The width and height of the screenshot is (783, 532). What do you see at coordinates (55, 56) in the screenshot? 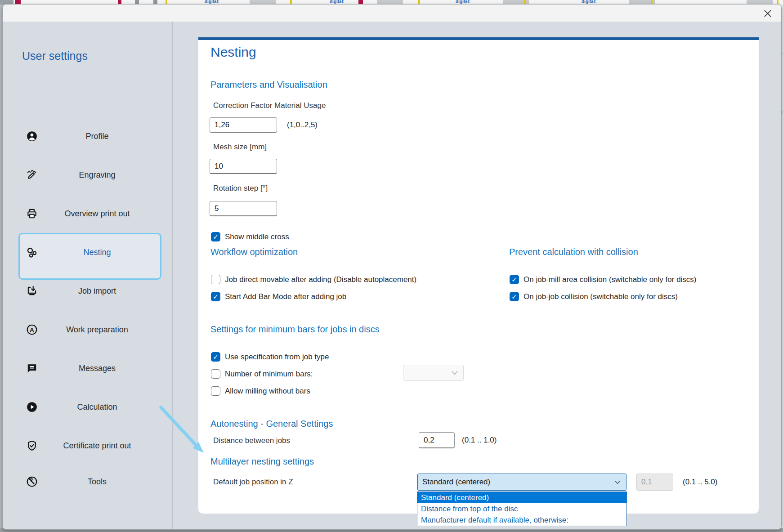
I see `sidebar-title: User settings` at bounding box center [55, 56].